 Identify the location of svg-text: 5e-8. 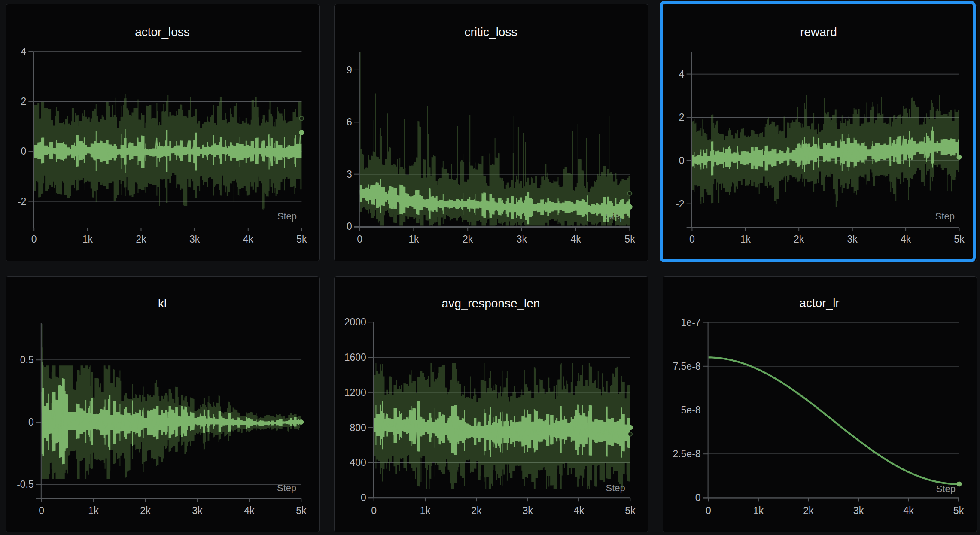
(691, 410).